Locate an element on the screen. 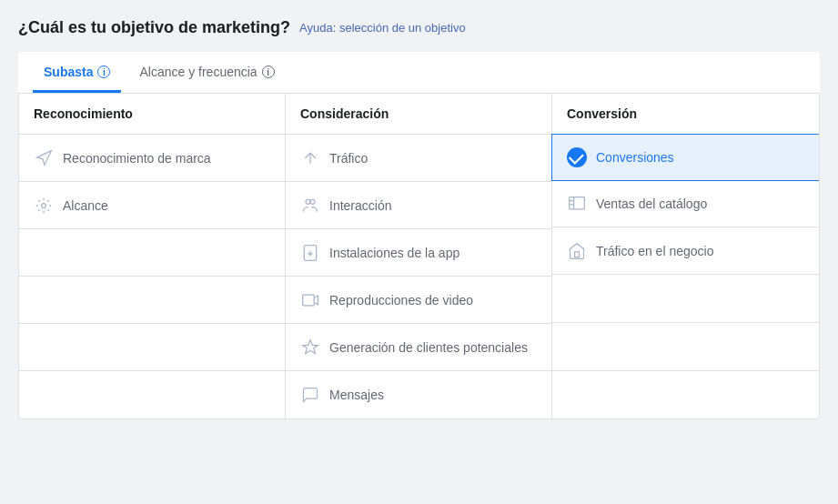 This screenshot has height=504, width=838. cell-label-reproducciones: Reproducciones de video is located at coordinates (401, 300).